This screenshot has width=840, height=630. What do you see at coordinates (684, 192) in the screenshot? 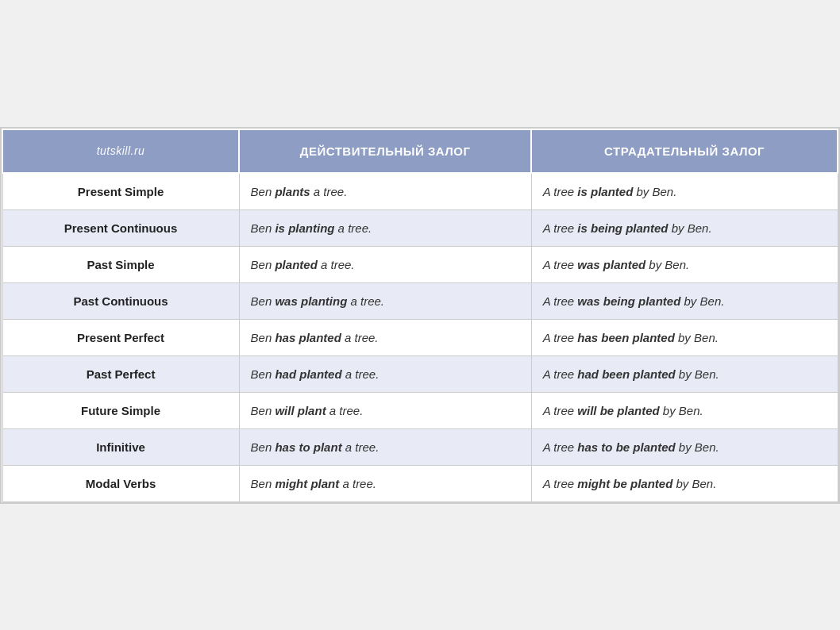
I see `passive-voice-cell: A tree is planted by Ben.` at bounding box center [684, 192].